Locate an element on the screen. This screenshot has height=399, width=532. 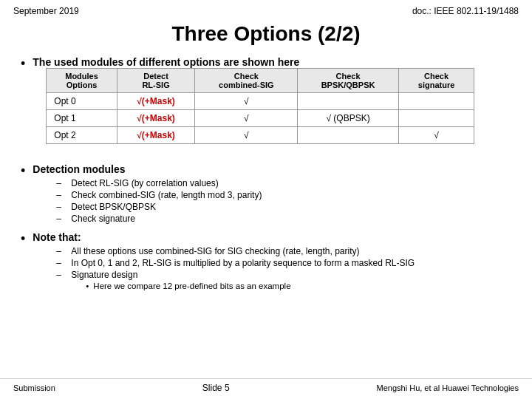
sub-item-text: Here we compare 12 pre-defined bits as a… is located at coordinates (192, 286).